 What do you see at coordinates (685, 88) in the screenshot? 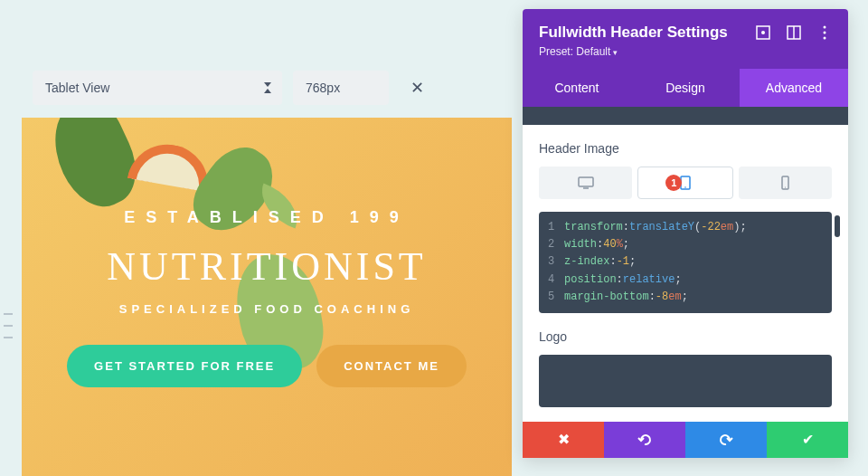
I see `tab-design: Design` at bounding box center [685, 88].